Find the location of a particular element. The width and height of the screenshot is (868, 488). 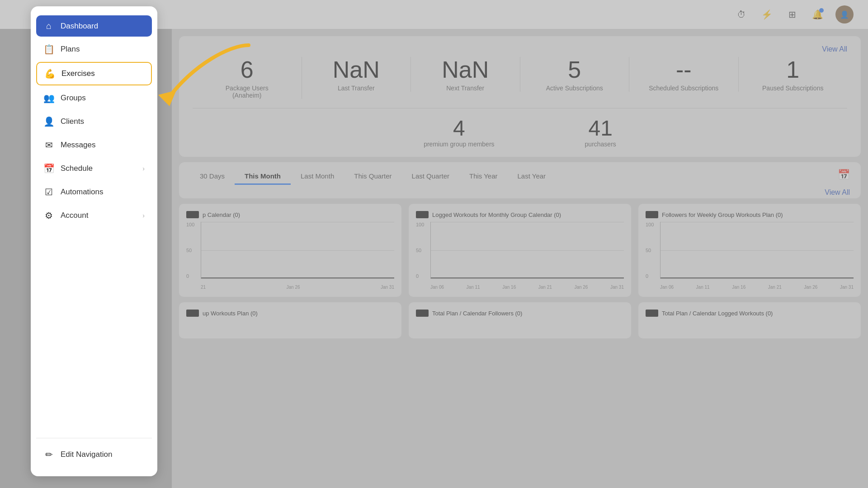

sidebar-label-dashboard: Dashboard is located at coordinates (80, 26).